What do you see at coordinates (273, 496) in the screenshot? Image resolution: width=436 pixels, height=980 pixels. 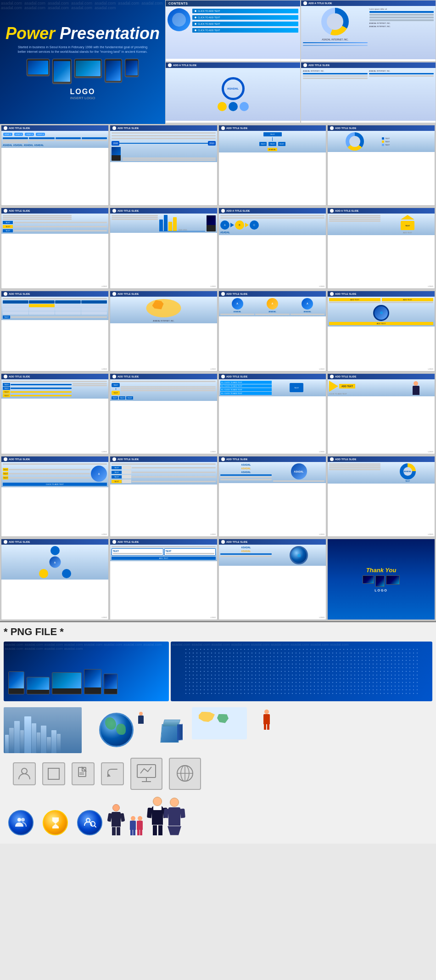 I see `slide-thumb-19: ADD TITLE SLIDE ASADAL ASADAL ASADAL ASA…` at bounding box center [273, 496].